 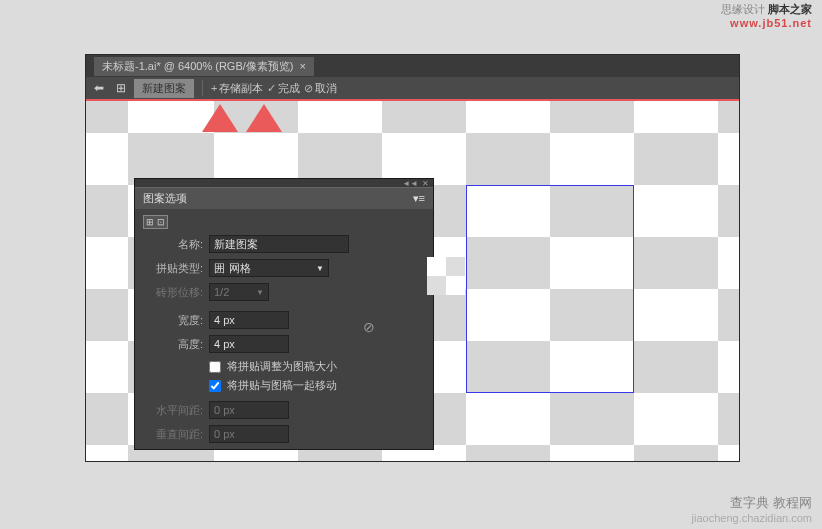 I want to click on titlebar: 未标题-1.ai* @ 6400% (RGB/像素预览) ×, so click(x=412, y=66).